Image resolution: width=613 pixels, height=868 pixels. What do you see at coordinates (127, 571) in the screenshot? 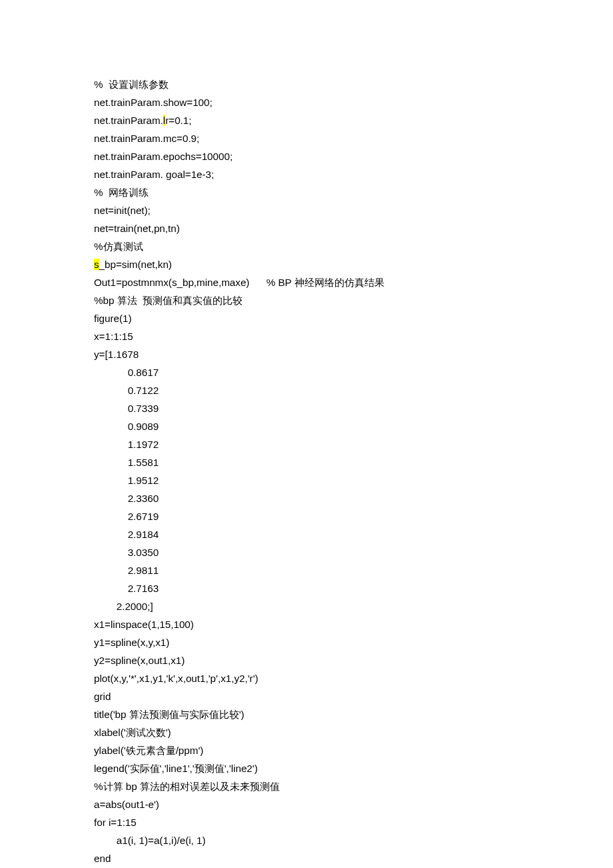
I see `code-text: 2.9811` at bounding box center [127, 571].